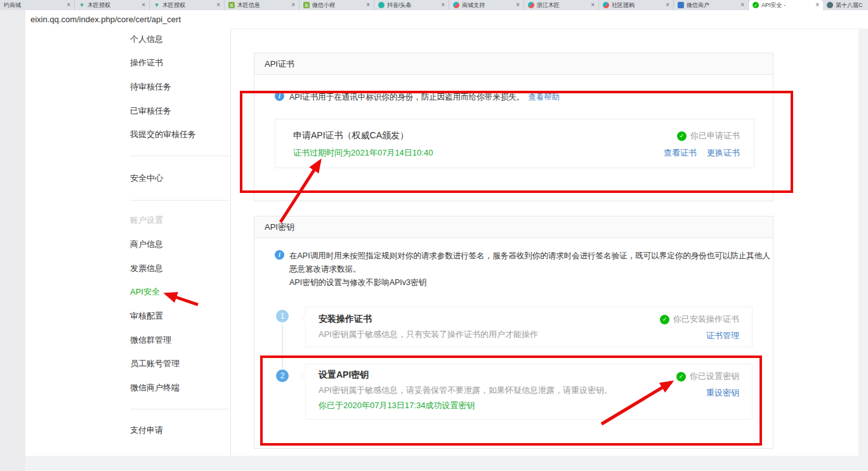  I want to click on tab-label: 微信小程, so click(338, 5).